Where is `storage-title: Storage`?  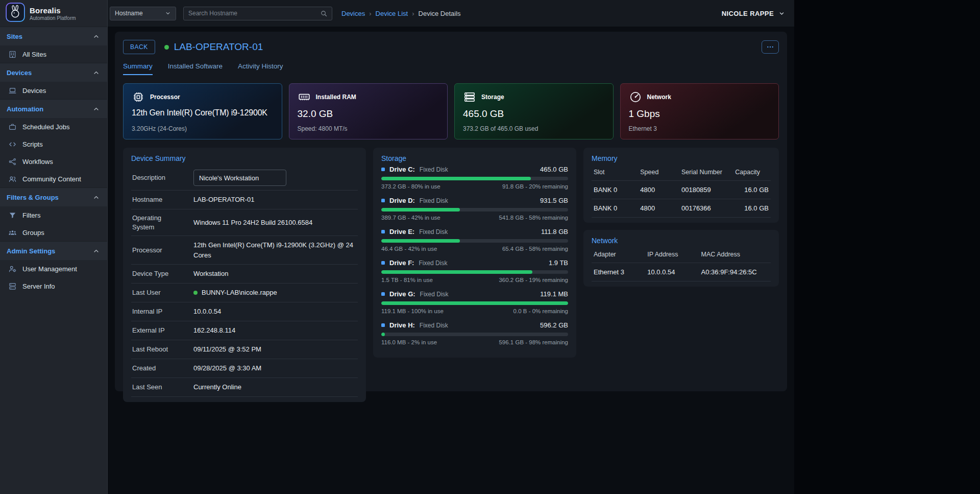
storage-title: Storage is located at coordinates (475, 158).